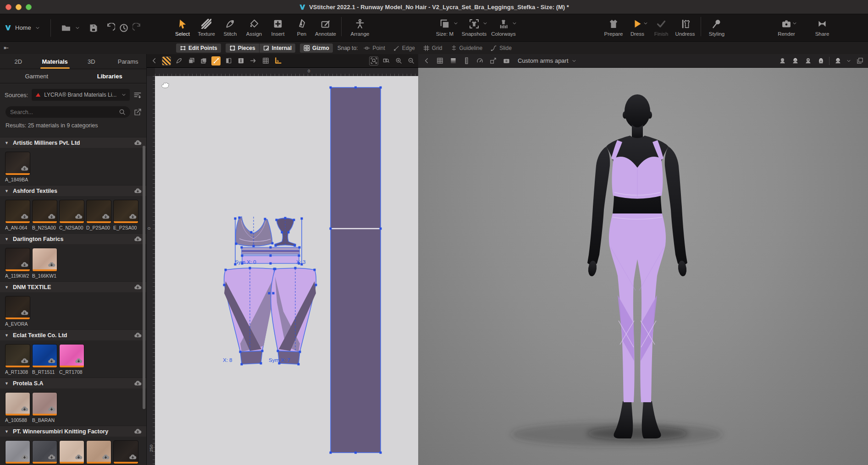  I want to click on open-folder-icon, so click(66, 28).